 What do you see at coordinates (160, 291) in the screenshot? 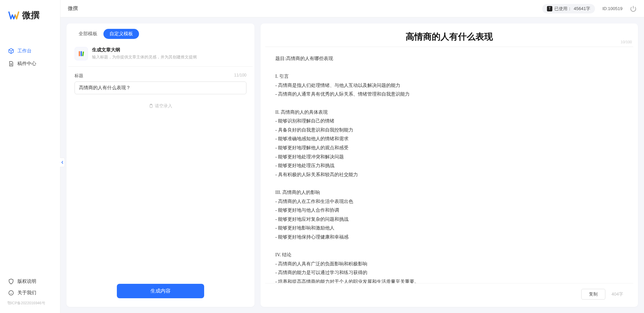
I see `generate-button: 生成内容` at bounding box center [160, 291].